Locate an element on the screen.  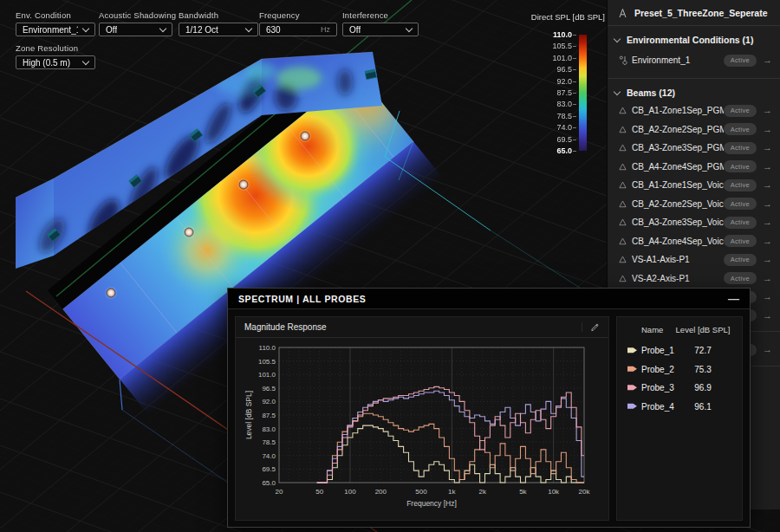
section-header-beams-12-: Beams (12) is located at coordinates (693, 90).